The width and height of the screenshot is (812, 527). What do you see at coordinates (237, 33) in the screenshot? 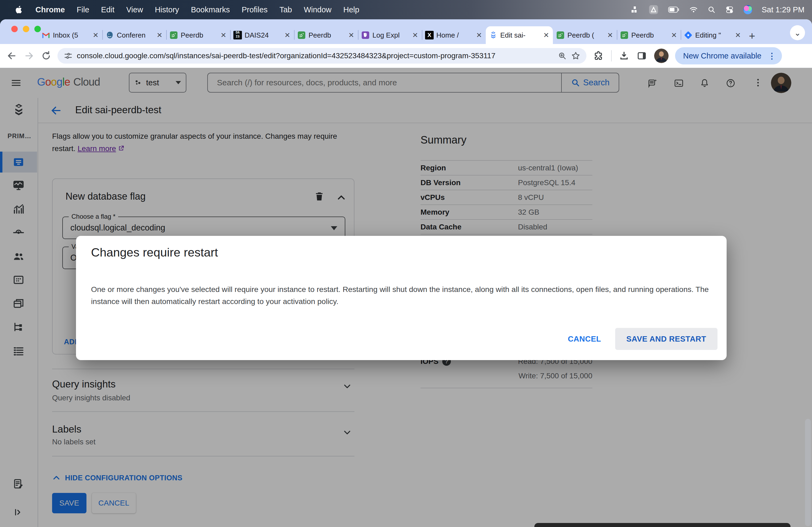
I see `dais-glyph-top: DA` at bounding box center [237, 33].